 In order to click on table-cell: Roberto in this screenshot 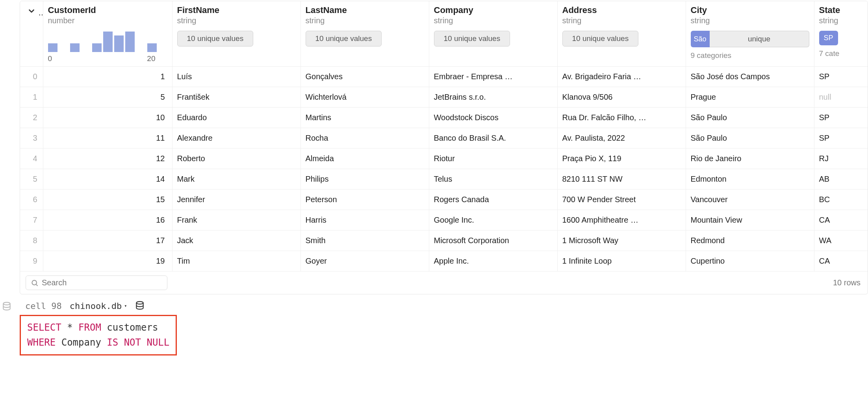, I will do `click(236, 159)`.